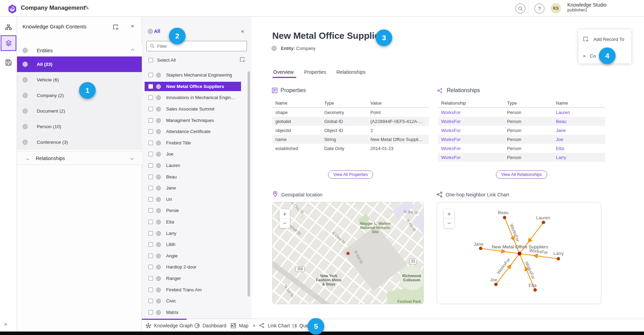 Image resolution: width=644 pixels, height=335 pixels. What do you see at coordinates (315, 72) in the screenshot?
I see `tab-properties: Properties` at bounding box center [315, 72].